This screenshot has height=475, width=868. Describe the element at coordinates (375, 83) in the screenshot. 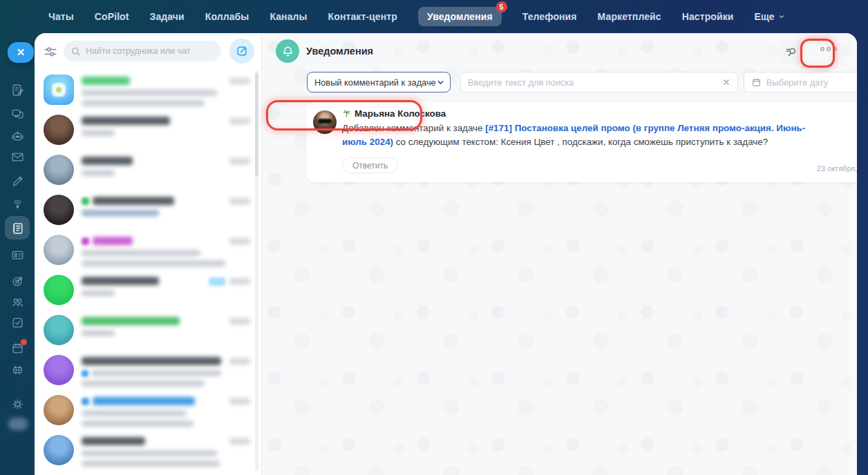

I see `dropdown-value: Новый комментарий к задаче` at that location.